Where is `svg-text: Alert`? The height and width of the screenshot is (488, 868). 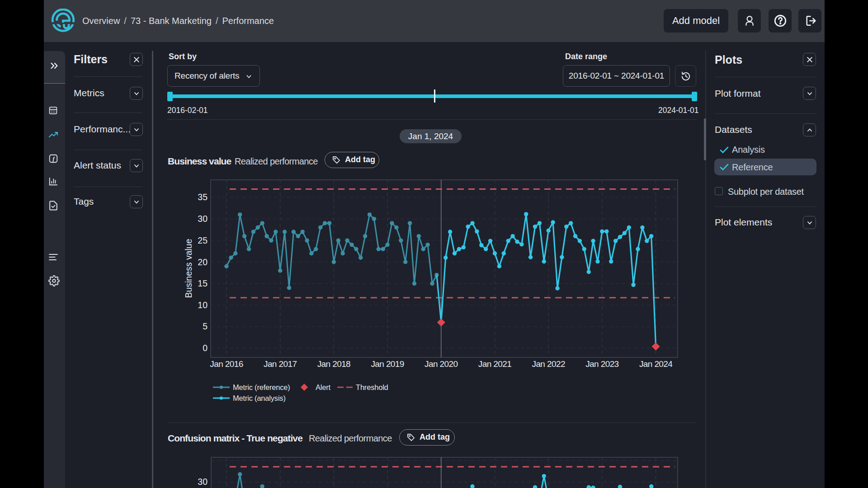
svg-text: Alert is located at coordinates (323, 387).